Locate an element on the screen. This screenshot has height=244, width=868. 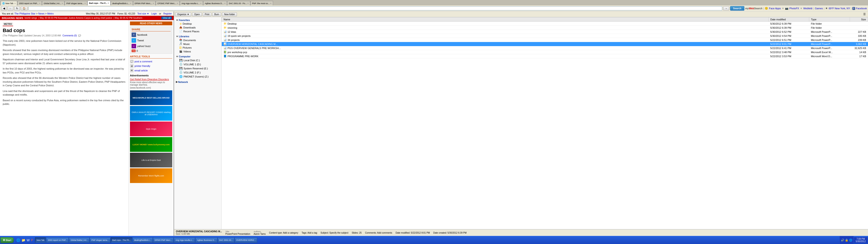
taskbar-item-active: Bad cops - The Ph... is located at coordinates (122, 240).